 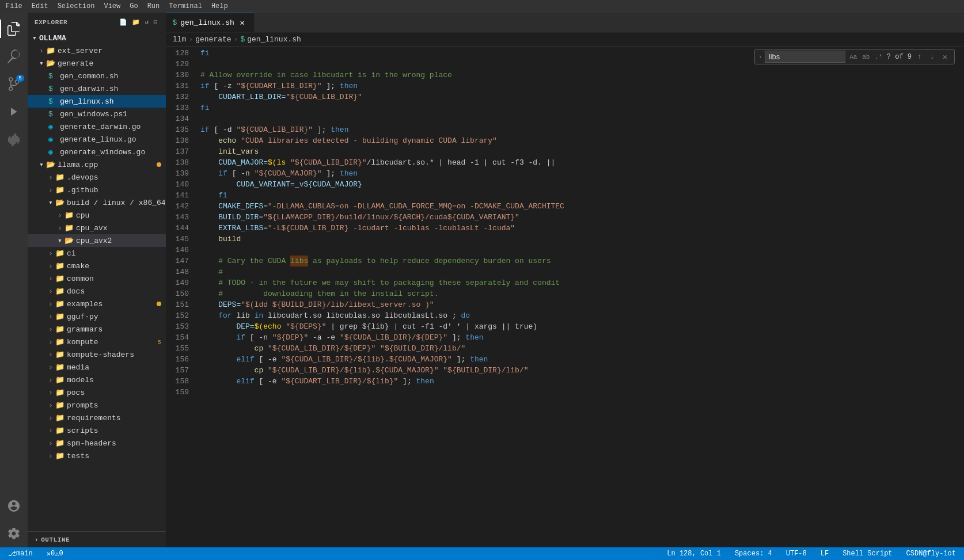 What do you see at coordinates (60, 355) in the screenshot?
I see `folder-icon-kompute-shaders: 📁` at bounding box center [60, 355].